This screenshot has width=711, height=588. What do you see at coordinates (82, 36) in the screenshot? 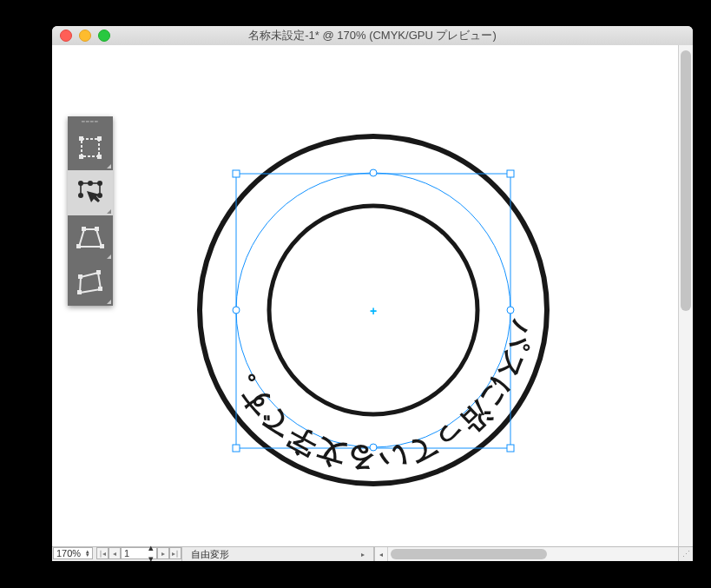
I see `window-controls` at bounding box center [82, 36].